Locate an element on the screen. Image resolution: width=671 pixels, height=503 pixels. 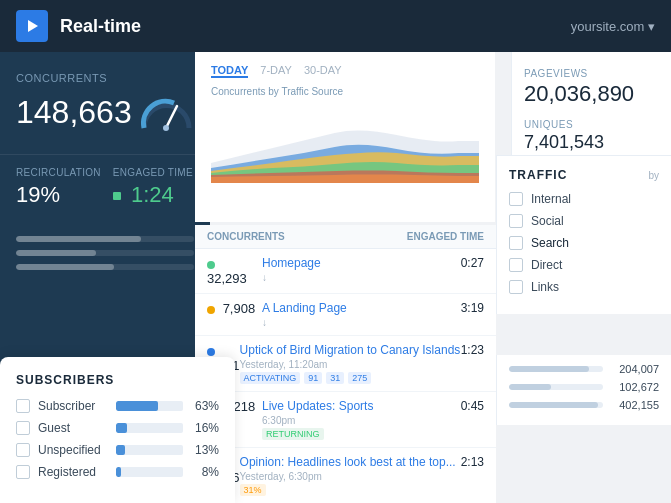
gauge-icon is located at coordinates (166, 113).